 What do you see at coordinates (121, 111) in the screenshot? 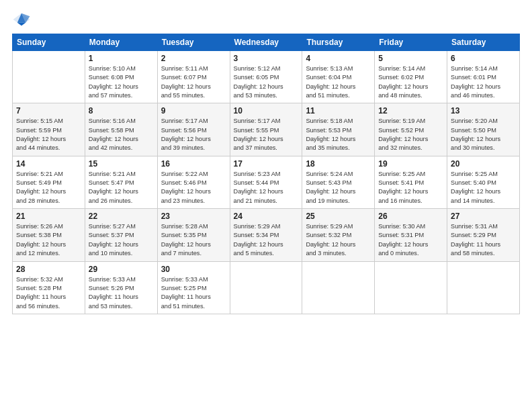
I see `day-number: 8` at bounding box center [121, 111].